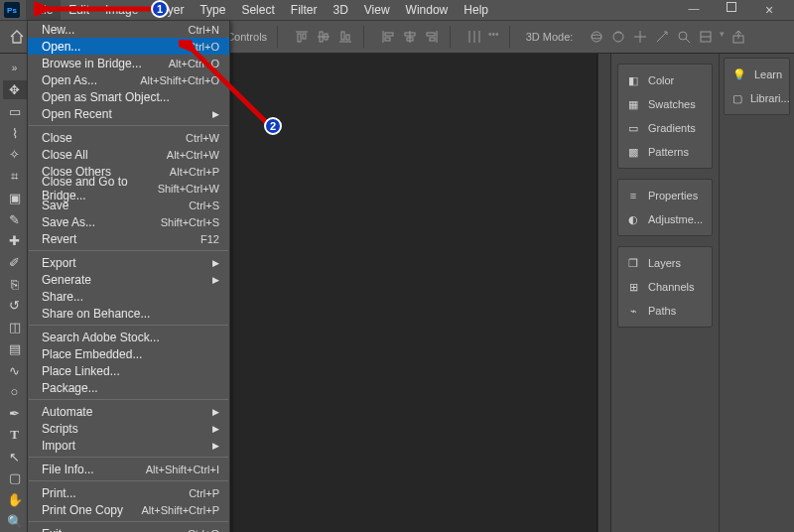 This screenshot has width=794, height=532. What do you see at coordinates (129, 371) in the screenshot?
I see `file-menu-place-linked: Place Linked...` at bounding box center [129, 371].